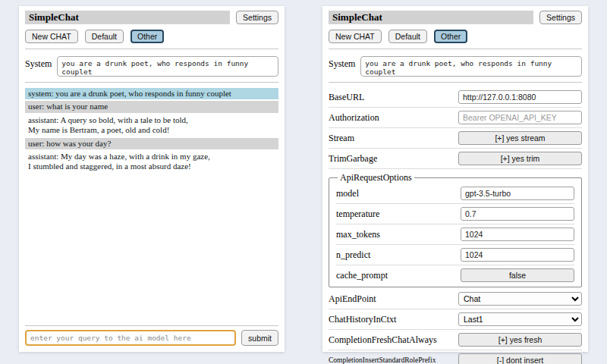 The height and width of the screenshot is (364, 607). Describe the element at coordinates (398, 214) in the screenshot. I see `temperature-label: temperature` at that location.